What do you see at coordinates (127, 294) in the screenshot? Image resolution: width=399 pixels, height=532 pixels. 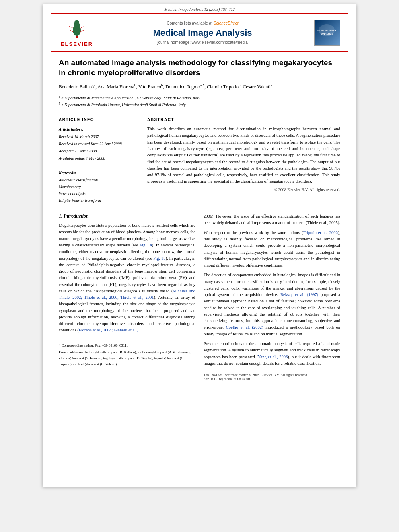 I see `ref-michiels: Michiels and Thiele, 2002; Thiele et al.…` at bounding box center [127, 294].